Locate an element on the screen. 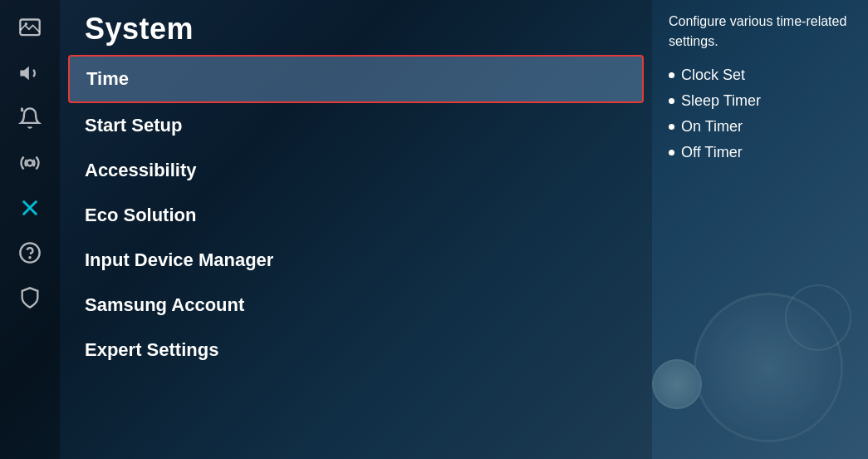 This screenshot has width=868, height=459. info-list-item-label: Clock Set is located at coordinates (713, 75).